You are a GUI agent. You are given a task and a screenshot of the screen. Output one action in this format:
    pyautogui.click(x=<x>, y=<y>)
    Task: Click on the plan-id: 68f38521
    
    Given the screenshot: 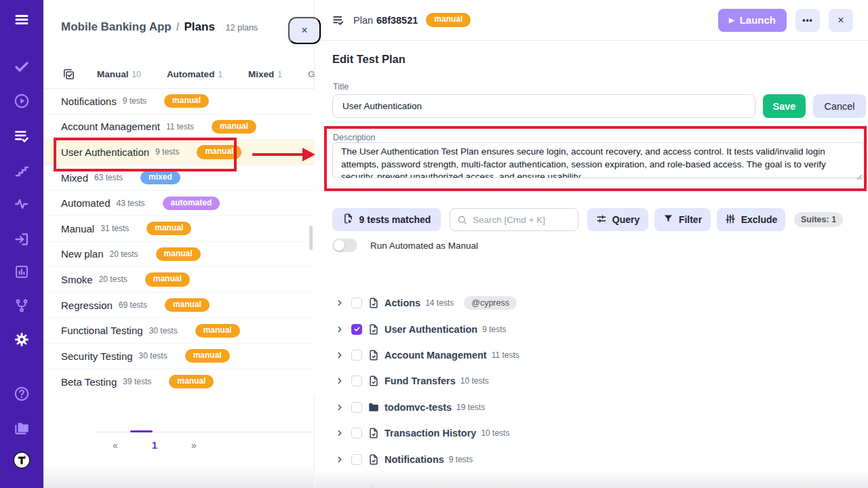 What is the action you would take?
    pyautogui.click(x=397, y=20)
    